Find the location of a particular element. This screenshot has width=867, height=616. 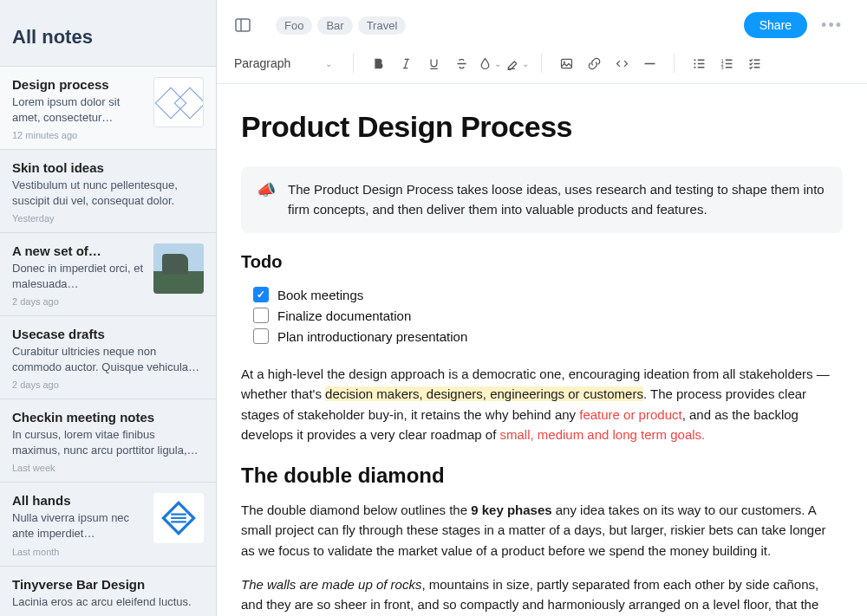

todo-item: Finalize documentation is located at coordinates (542, 315).